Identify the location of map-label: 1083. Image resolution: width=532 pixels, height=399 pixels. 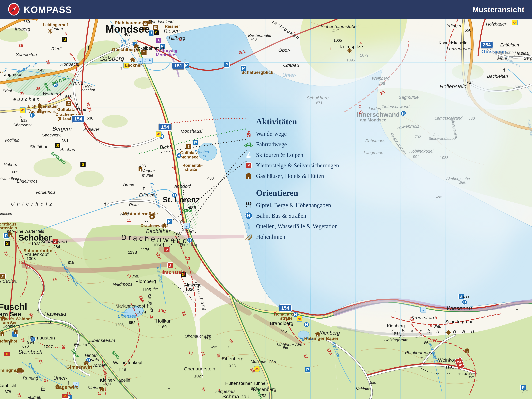
(444, 158).